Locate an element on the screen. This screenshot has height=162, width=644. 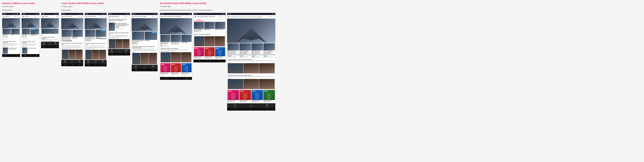
search-lh3: ⌕ is located at coordinates (123, 17).